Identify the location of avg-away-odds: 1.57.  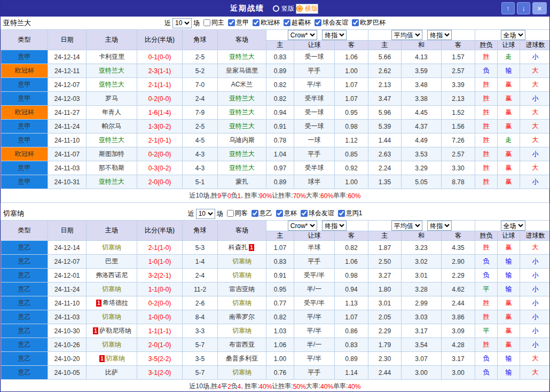
(458, 57).